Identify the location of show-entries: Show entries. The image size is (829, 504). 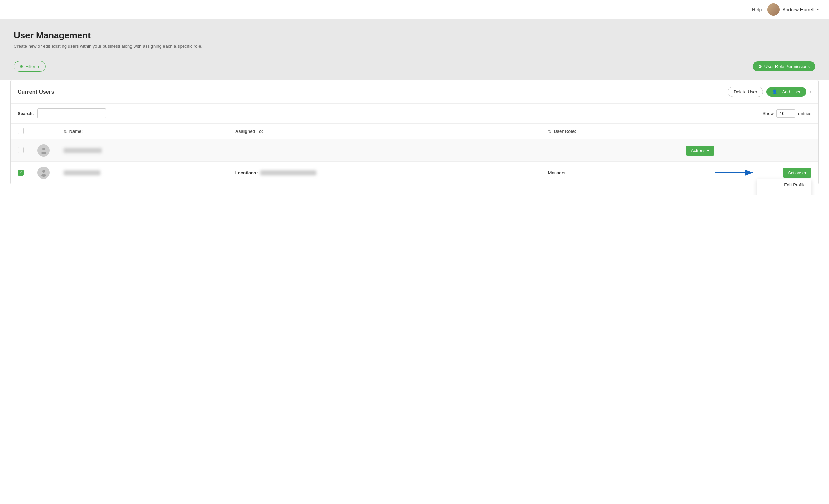
(787, 113).